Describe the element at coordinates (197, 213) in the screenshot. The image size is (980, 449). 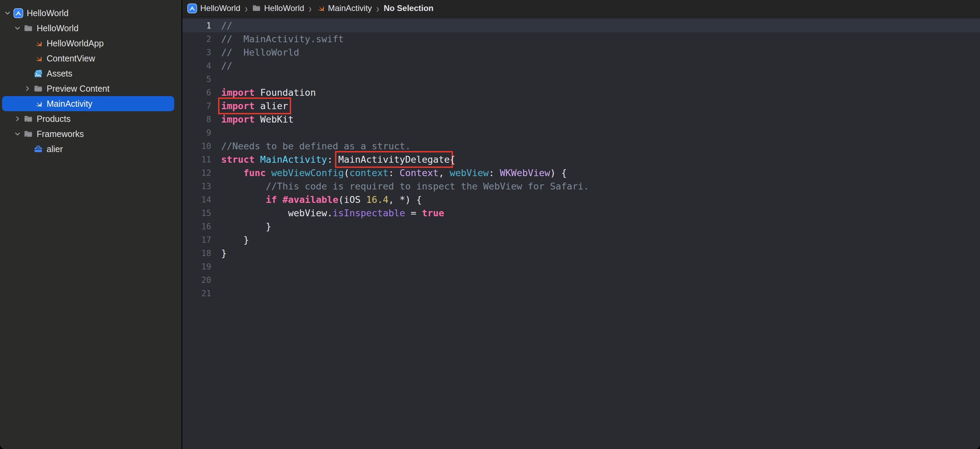
I see `line-number: 15` at that location.